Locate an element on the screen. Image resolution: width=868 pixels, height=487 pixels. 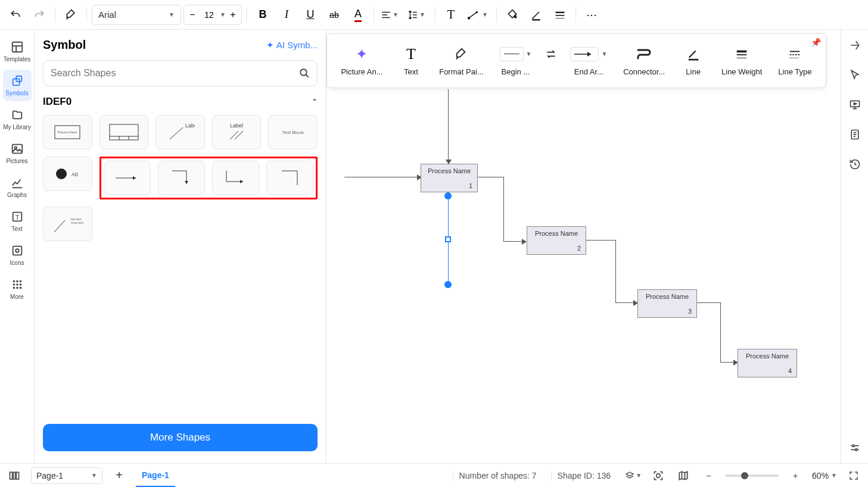
ctx-picture-annotation: ✦ Picture An... is located at coordinates (362, 61).